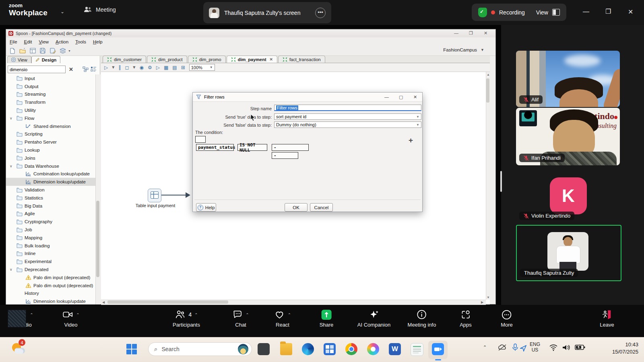 The image size is (644, 362). I want to click on wifi-icon, so click(553, 348).